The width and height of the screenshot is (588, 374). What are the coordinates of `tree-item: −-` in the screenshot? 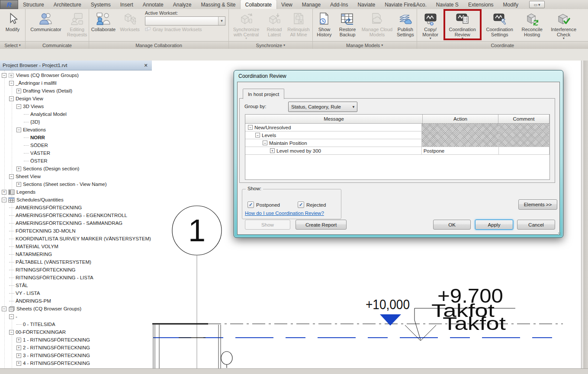 It's located at (76, 316).